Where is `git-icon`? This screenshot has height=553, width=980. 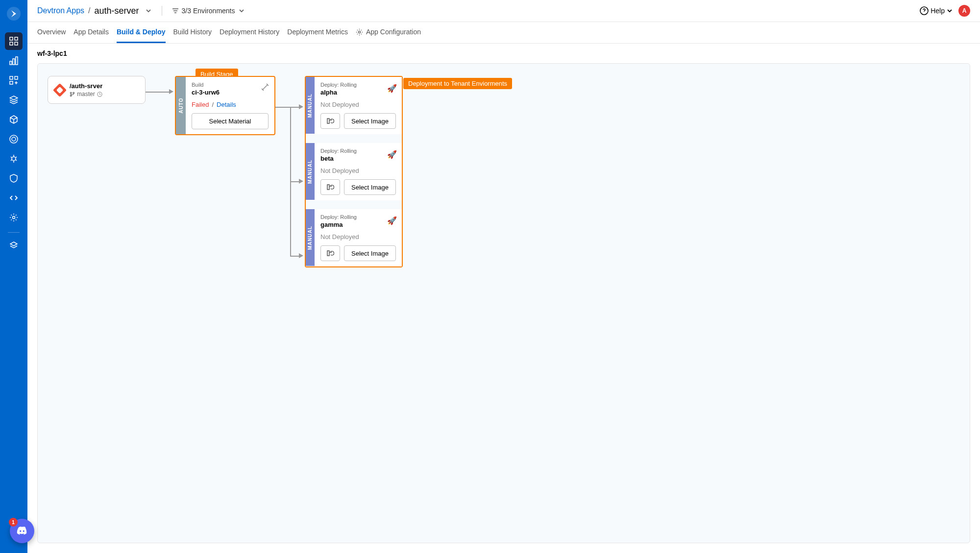 git-icon is located at coordinates (60, 90).